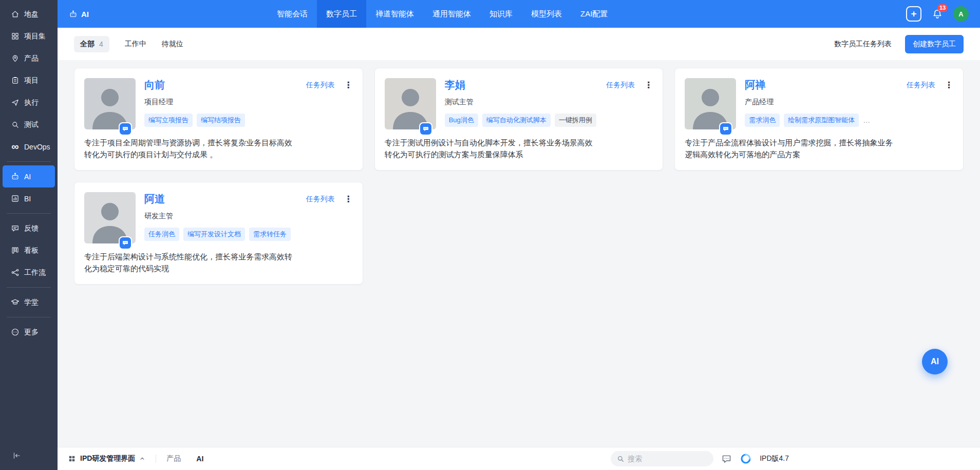 This screenshot has height=470, width=980. What do you see at coordinates (899, 44) in the screenshot?
I see `filter-bar-right: 数字员工任务列表 创建数字员工` at bounding box center [899, 44].